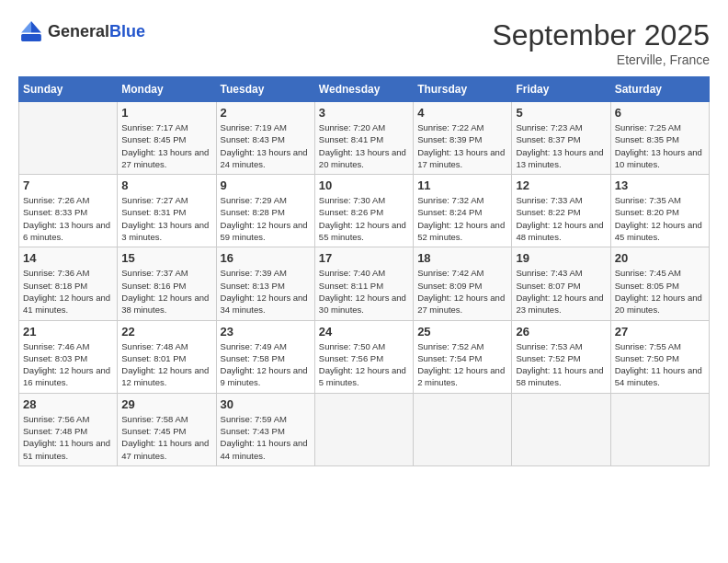  What do you see at coordinates (364, 258) in the screenshot?
I see `day-number: 17` at bounding box center [364, 258].